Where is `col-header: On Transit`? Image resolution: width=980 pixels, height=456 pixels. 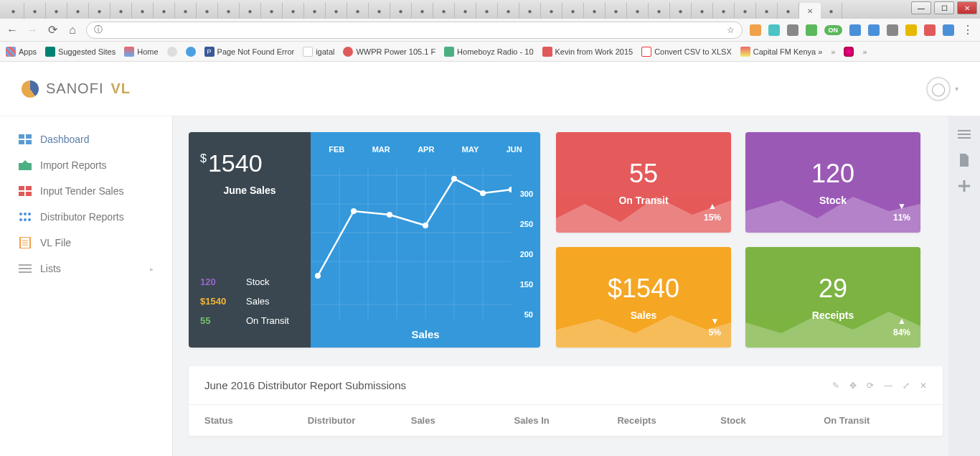 col-header: On Transit is located at coordinates (875, 421).